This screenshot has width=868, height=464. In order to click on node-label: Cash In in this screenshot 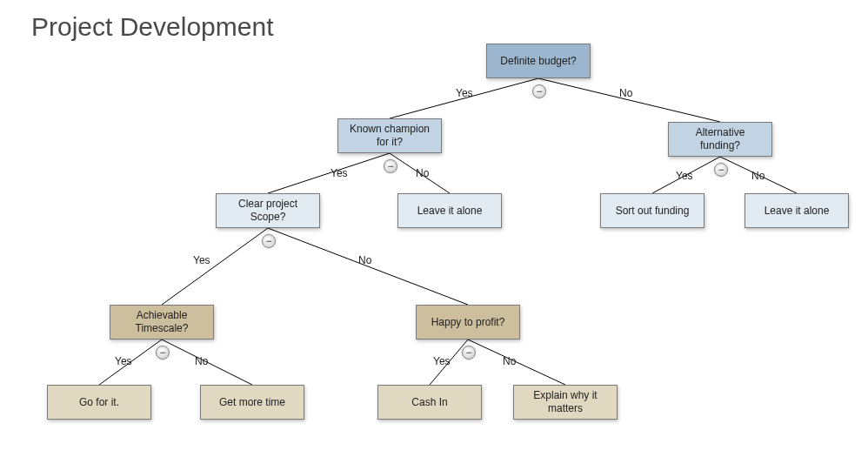, I will do `click(430, 402)`.